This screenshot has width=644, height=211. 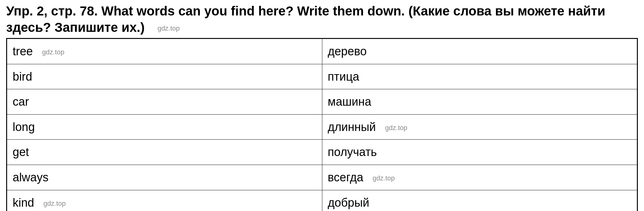 I want to click on english-cell: always, so click(x=165, y=177).